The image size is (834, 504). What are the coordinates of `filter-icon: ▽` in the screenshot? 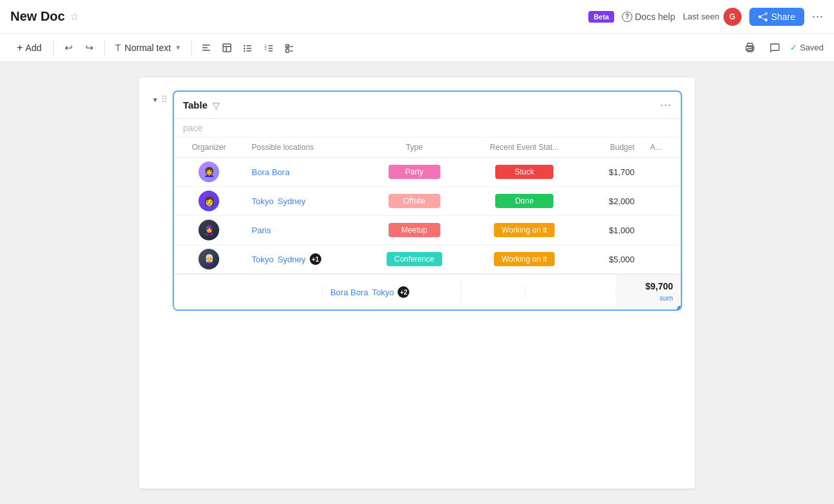 It's located at (216, 105).